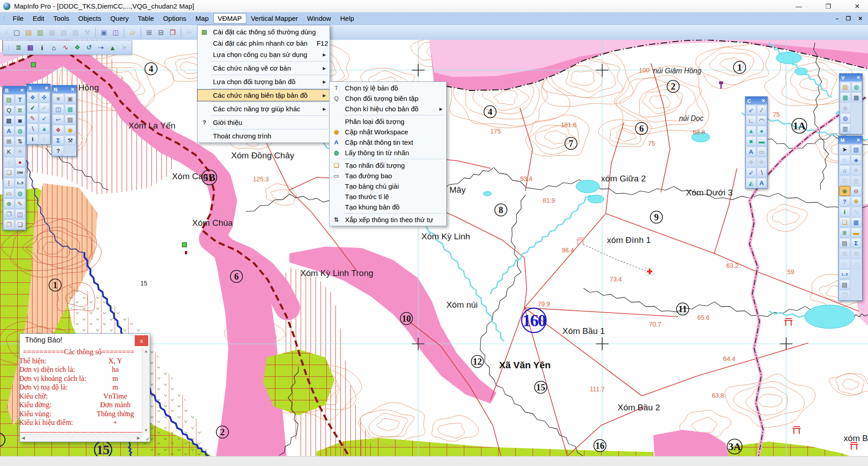 The image size is (868, 466). What do you see at coordinates (856, 222) in the screenshot?
I see `drag-map-window-icon: ▦` at bounding box center [856, 222].